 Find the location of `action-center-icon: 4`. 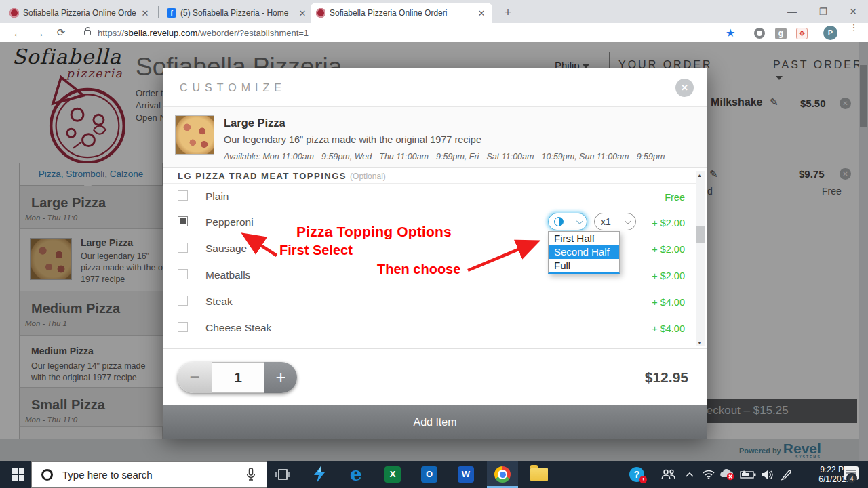

action-center-icon: 4 is located at coordinates (851, 473).